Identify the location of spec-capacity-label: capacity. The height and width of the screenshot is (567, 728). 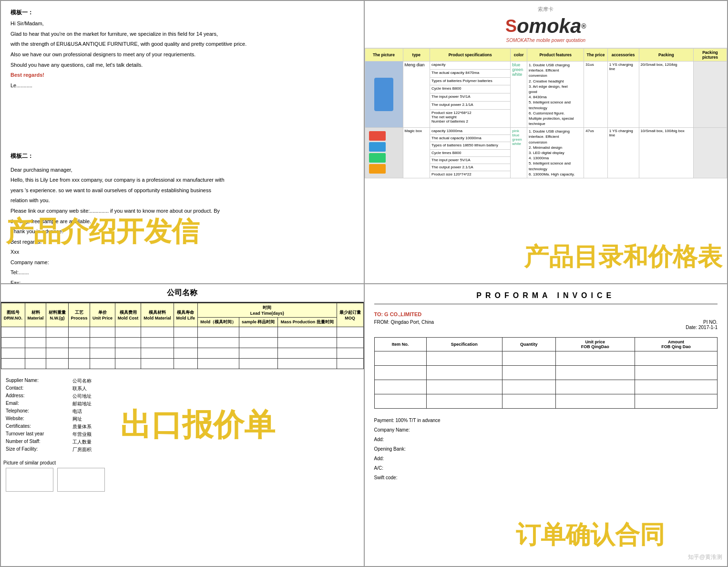
(470, 66).